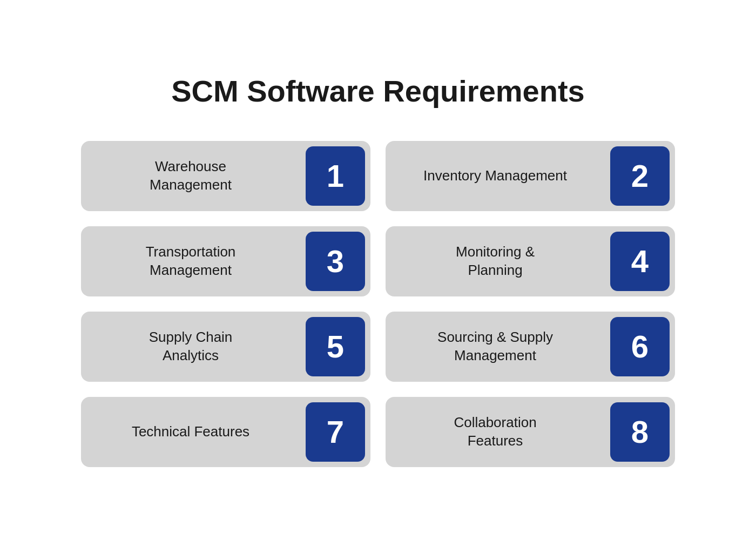 This screenshot has height=540, width=756. What do you see at coordinates (335, 432) in the screenshot?
I see `item-badge-7: 7` at bounding box center [335, 432].